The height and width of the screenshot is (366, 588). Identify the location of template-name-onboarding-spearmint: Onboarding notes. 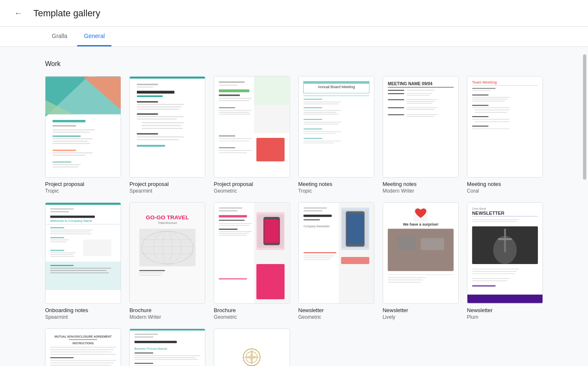
(83, 310).